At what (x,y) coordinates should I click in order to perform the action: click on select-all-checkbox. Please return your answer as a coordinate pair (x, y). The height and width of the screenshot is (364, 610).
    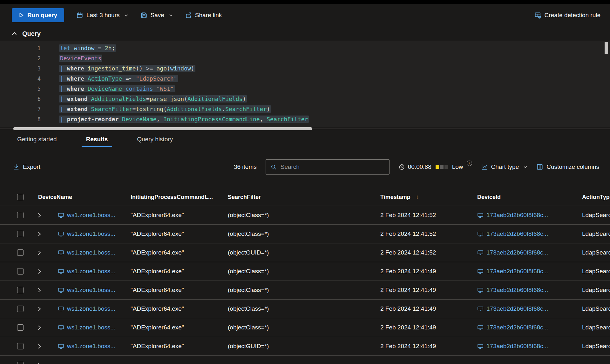
    Looking at the image, I should click on (20, 197).